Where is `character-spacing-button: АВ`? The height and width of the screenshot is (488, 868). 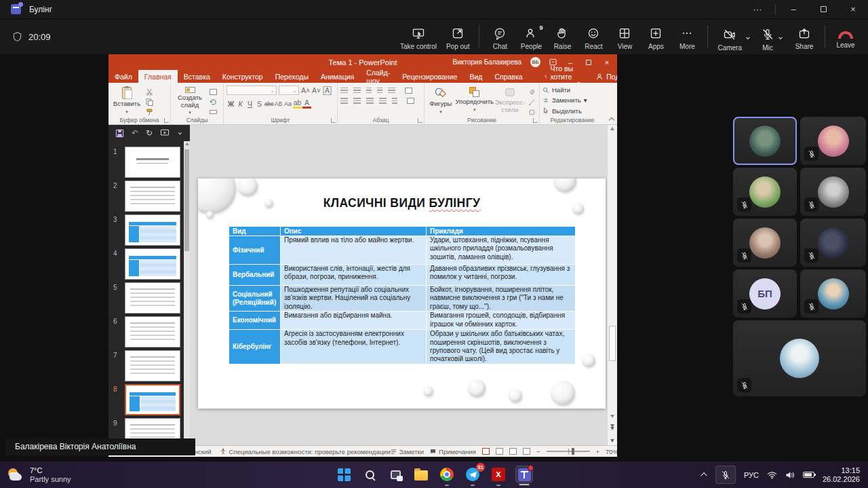
character-spacing-button: АВ is located at coordinates (278, 104).